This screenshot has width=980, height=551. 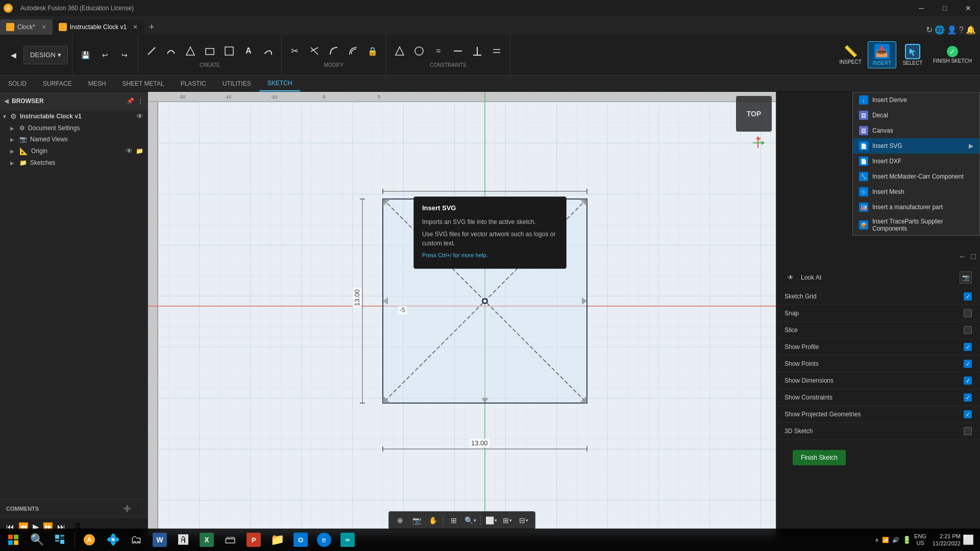 I want to click on taskbar-files: 📁, so click(x=277, y=540).